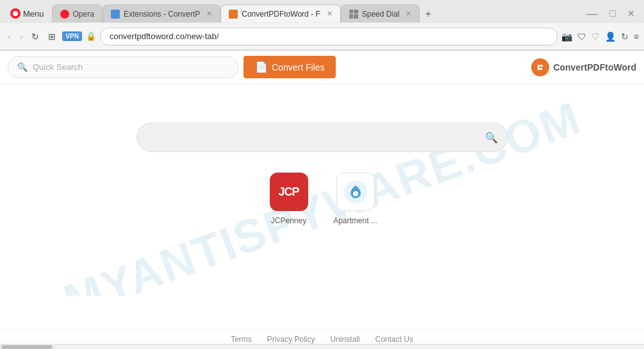  What do you see at coordinates (161, 13) in the screenshot?
I see `tab-extensions: Extensions - ConvertP ✕` at bounding box center [161, 13].